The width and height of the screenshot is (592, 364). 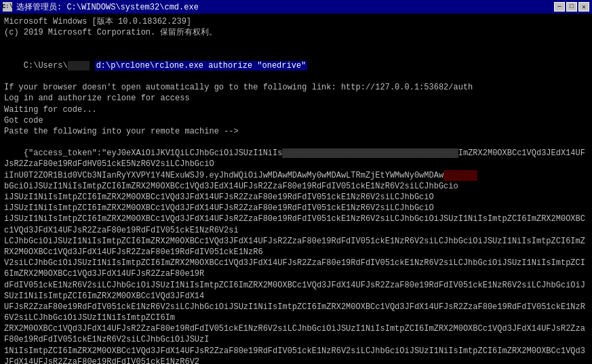 What do you see at coordinates (296, 43) in the screenshot?
I see `line-blank1` at bounding box center [296, 43].